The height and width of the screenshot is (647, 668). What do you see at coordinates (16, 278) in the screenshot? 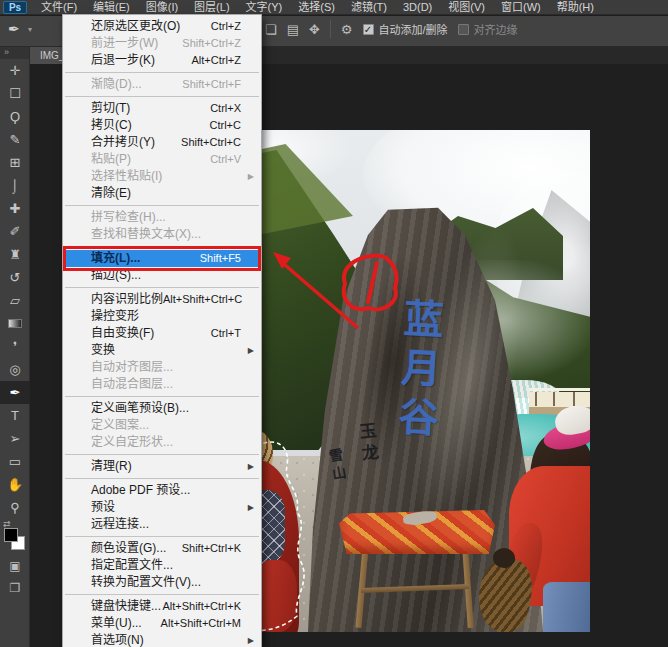
I see `tool-icon: ↺` at bounding box center [16, 278].